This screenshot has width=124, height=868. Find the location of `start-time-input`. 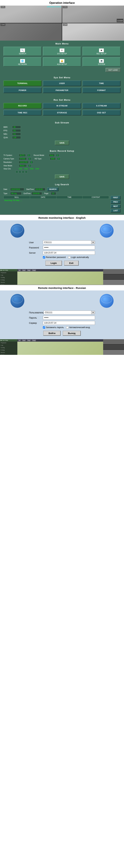

start-time-input is located at coordinates (40, 189).